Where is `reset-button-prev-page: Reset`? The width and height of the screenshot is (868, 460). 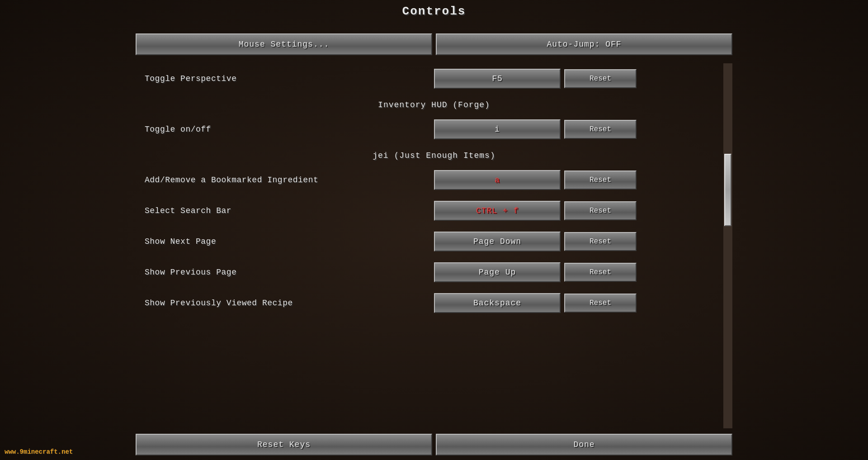
reset-button-prev-page: Reset is located at coordinates (600, 272).